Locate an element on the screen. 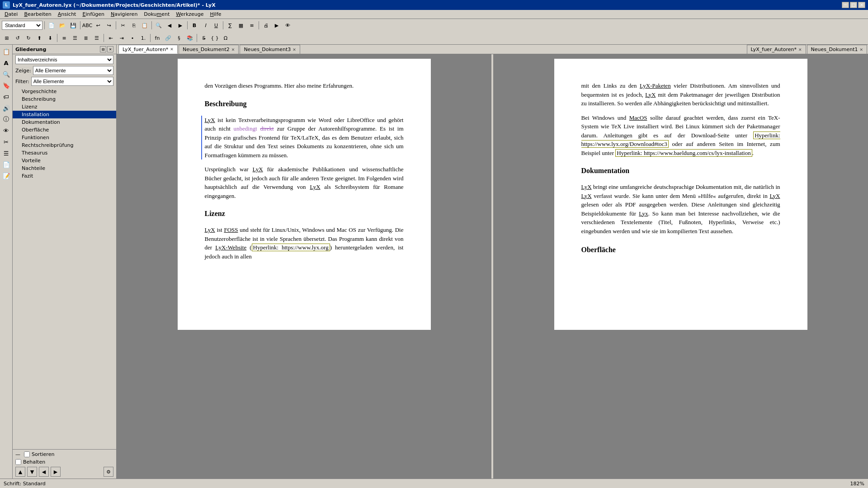 Image resolution: width=868 pixels, height=488 pixels. navigate-prev: ◀ is located at coordinates (170, 25).